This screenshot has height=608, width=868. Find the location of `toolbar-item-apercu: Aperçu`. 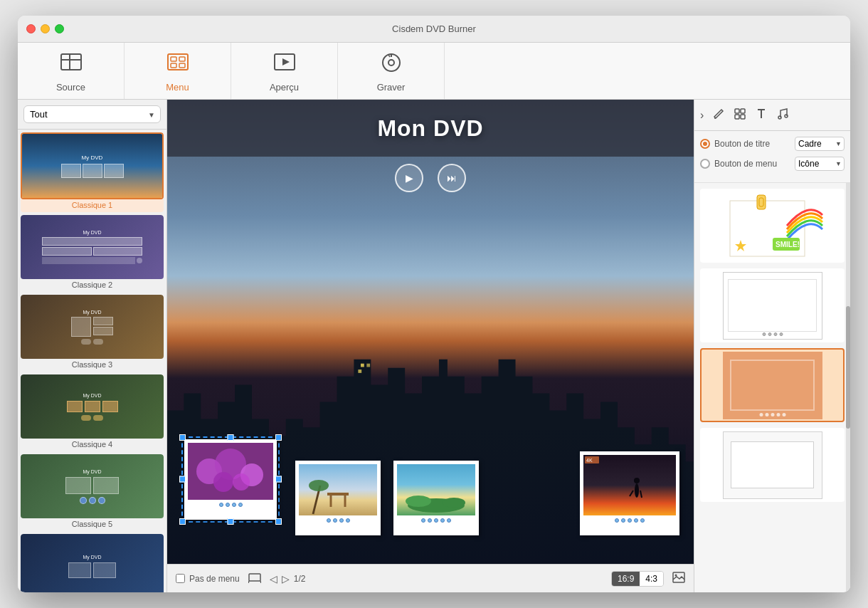

toolbar-item-apercu: Aperçu is located at coordinates (285, 71).